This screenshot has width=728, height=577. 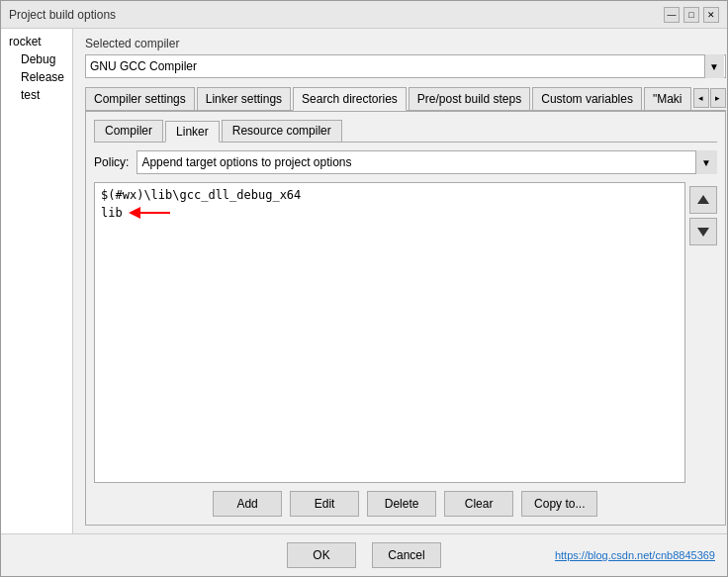 What do you see at coordinates (350, 99) in the screenshot?
I see `tab-search-directories: Search directories` at bounding box center [350, 99].